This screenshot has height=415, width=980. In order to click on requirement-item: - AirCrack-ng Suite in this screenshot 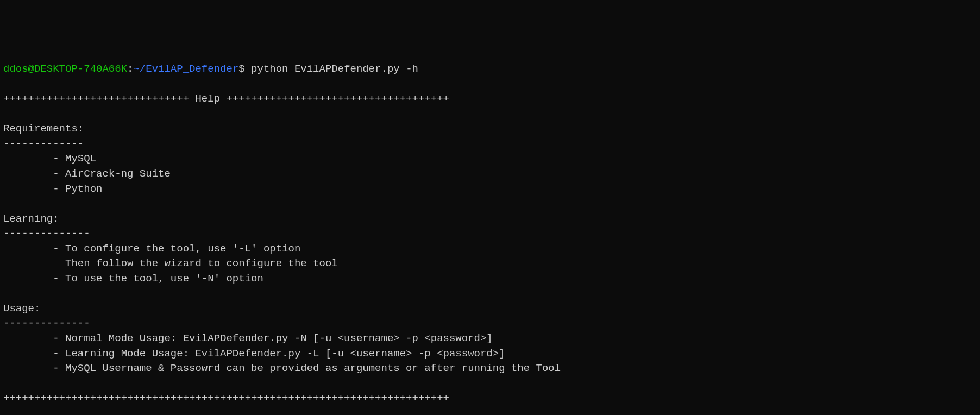, I will do `click(87, 174)`.